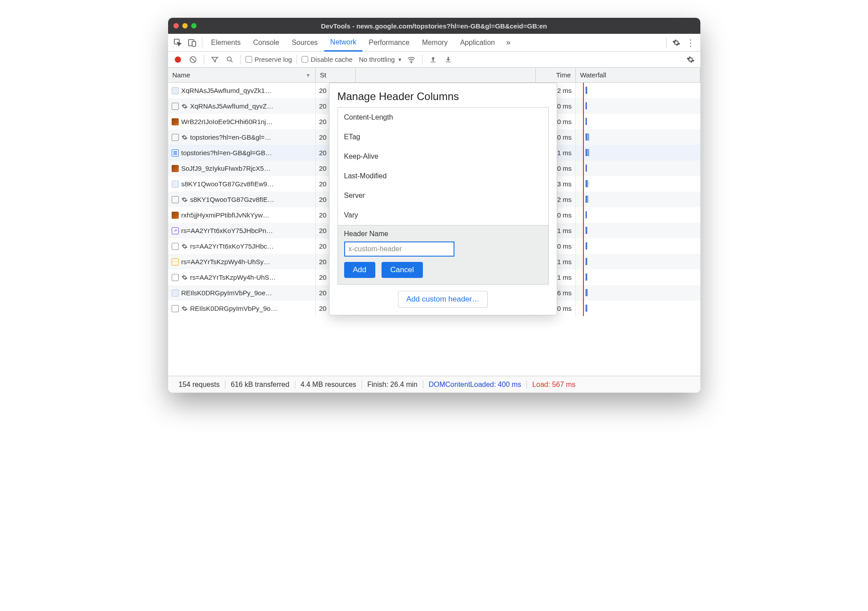  Describe the element at coordinates (443, 96) in the screenshot. I see `dialog-title: Manage Header Columns` at that location.